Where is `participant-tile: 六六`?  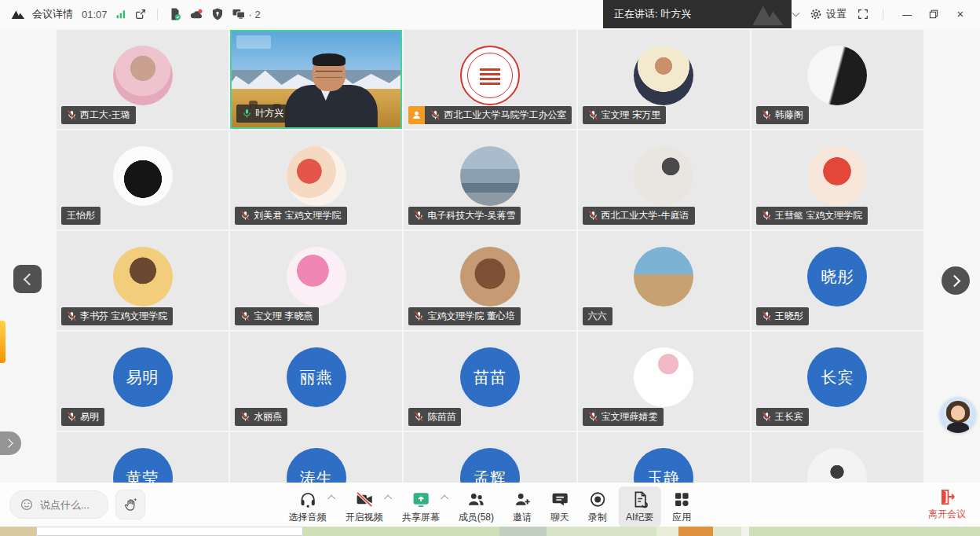
participant-tile: 六六 is located at coordinates (664, 281).